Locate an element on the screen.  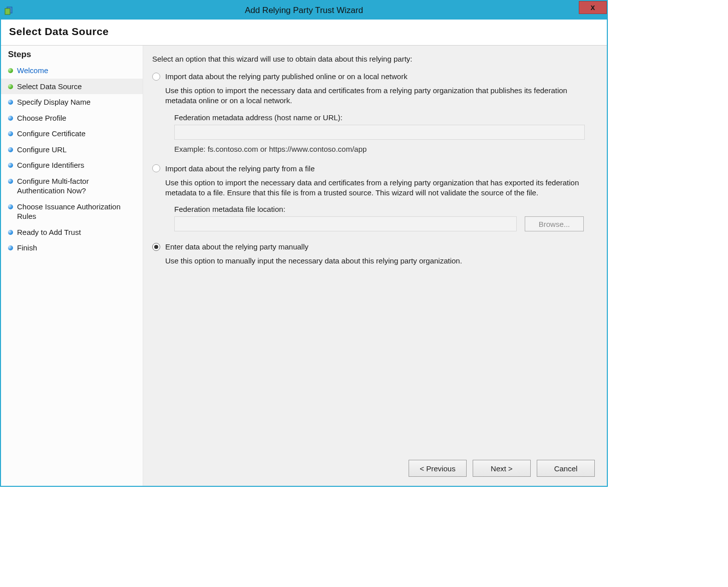
step-item: Specify Display Name is located at coordinates (72, 102).